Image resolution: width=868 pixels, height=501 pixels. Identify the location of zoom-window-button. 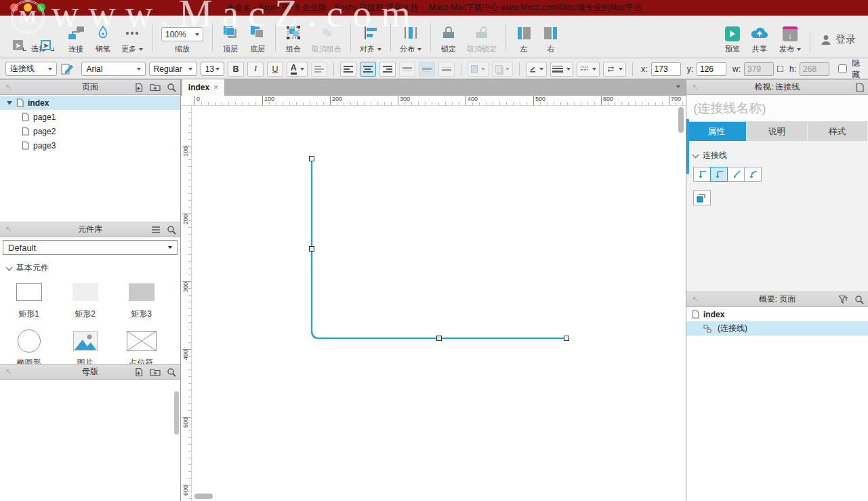
(41, 7).